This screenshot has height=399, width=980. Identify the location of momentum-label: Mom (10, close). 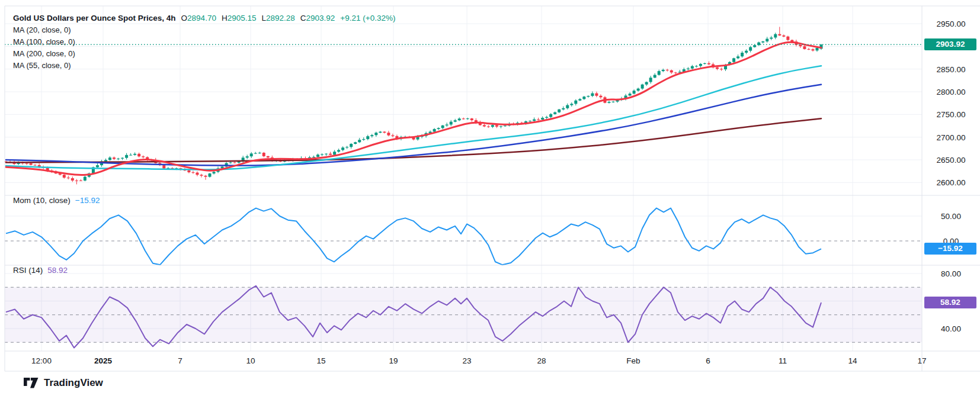
(41, 200).